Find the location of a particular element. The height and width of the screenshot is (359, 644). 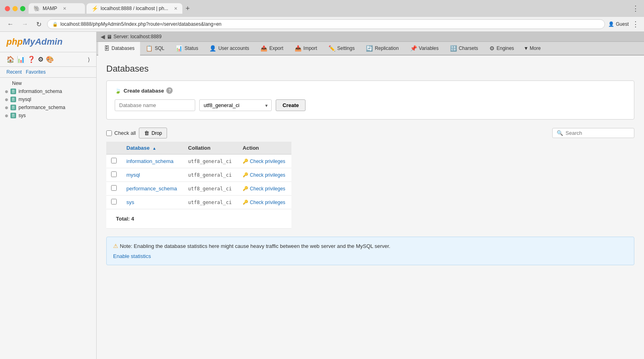

table-controls-left: Check all 🗑 Drop is located at coordinates (137, 133).